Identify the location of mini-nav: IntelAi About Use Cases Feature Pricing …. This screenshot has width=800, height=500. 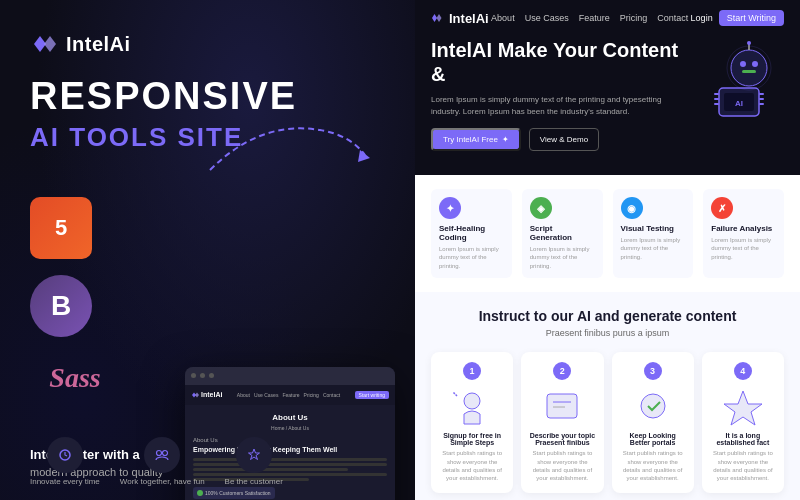
(290, 395).